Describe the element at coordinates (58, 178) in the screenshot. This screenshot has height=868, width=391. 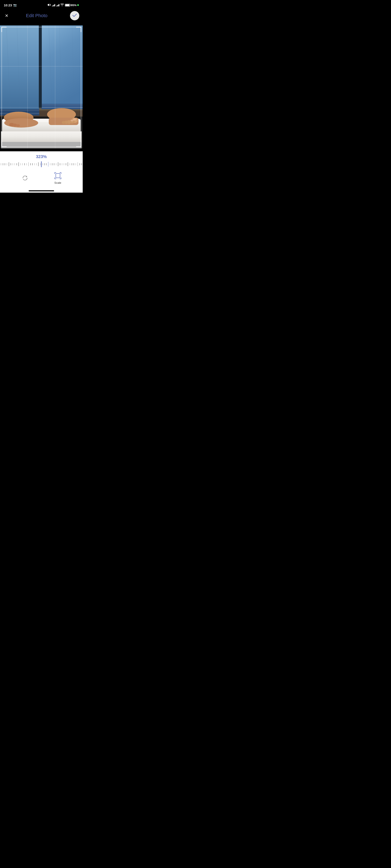
I see `scale-button: Scale` at that location.